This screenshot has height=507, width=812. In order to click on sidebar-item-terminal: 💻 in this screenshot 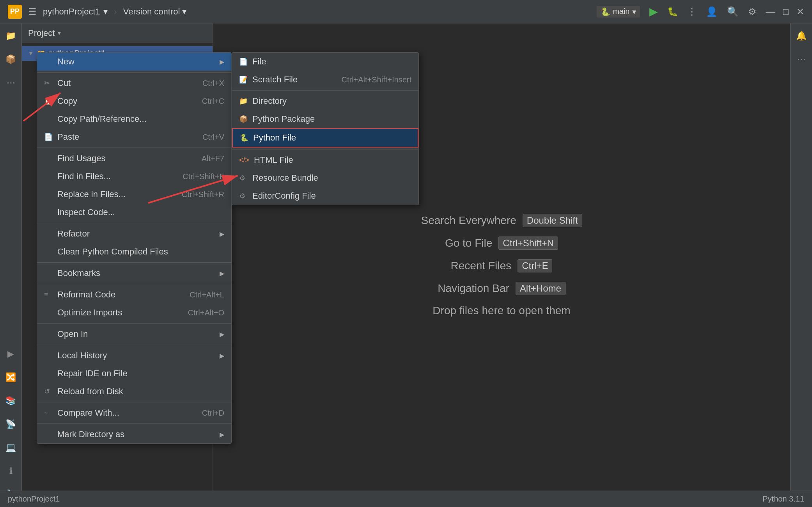, I will do `click(11, 448)`.